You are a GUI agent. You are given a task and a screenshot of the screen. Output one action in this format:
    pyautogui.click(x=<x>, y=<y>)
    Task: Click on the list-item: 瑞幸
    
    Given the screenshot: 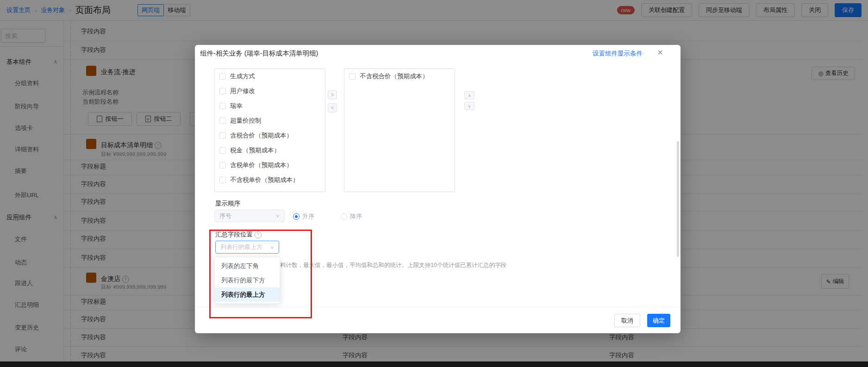 What is the action you would take?
    pyautogui.click(x=270, y=106)
    